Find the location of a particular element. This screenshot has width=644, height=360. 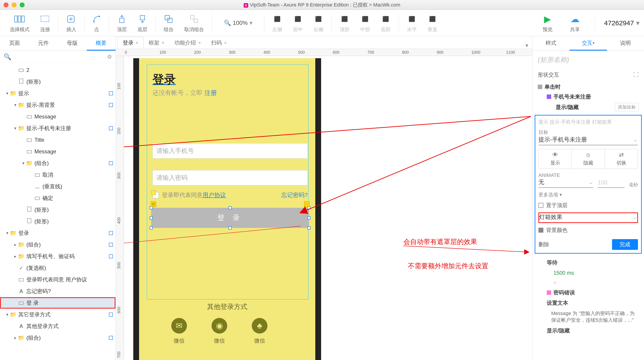

qq-login: ♣微信 is located at coordinates (260, 331).